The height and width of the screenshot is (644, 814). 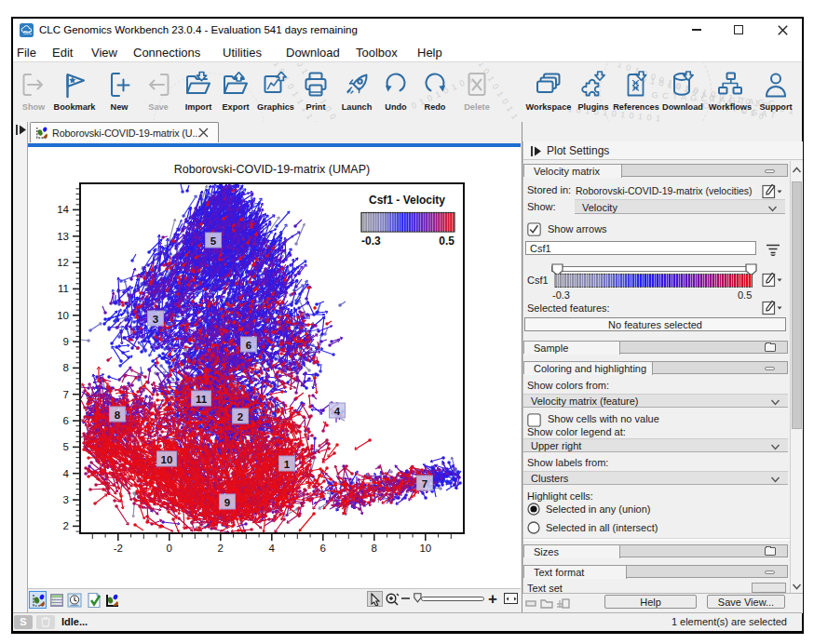 I want to click on svg-text: 0.5, so click(x=447, y=241).